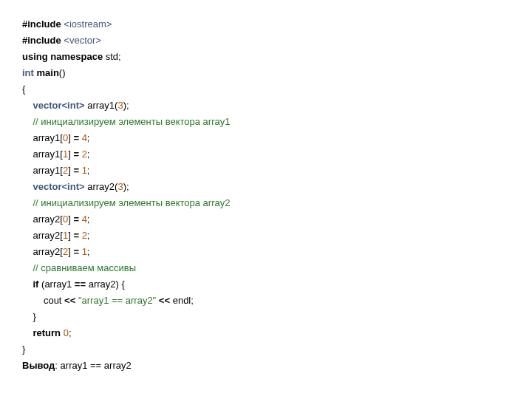  Describe the element at coordinates (66, 332) in the screenshot. I see `num-0: 0` at that location.